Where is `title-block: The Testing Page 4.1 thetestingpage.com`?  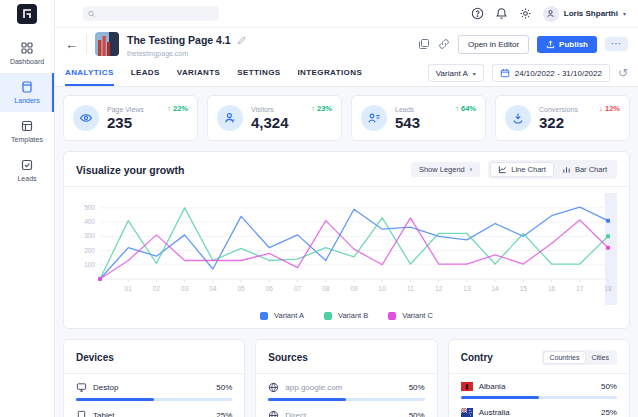 title-block: The Testing Page 4.1 thetestingpage.com is located at coordinates (186, 44).